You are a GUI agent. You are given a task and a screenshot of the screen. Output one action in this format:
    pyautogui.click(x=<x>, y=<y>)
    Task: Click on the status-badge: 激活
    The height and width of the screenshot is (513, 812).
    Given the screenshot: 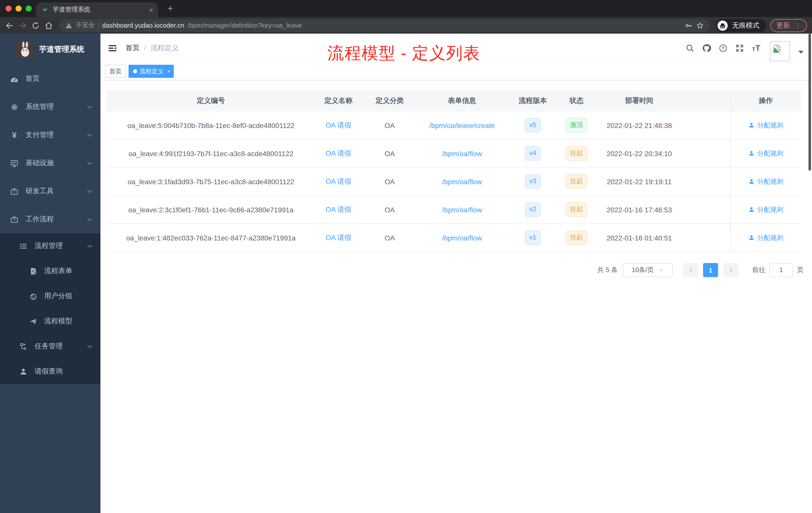 What is the action you would take?
    pyautogui.click(x=577, y=125)
    